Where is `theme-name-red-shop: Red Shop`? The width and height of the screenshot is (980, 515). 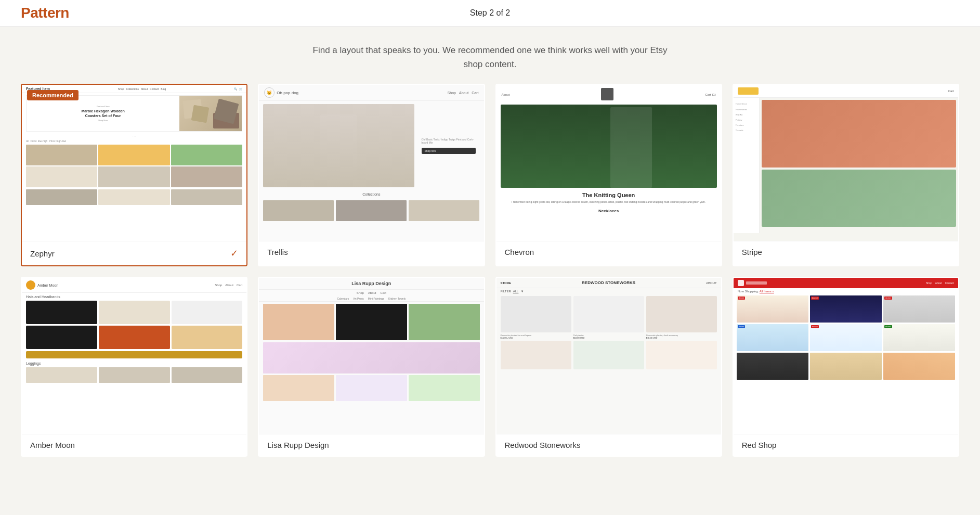
theme-name-red-shop: Red Shop is located at coordinates (759, 445).